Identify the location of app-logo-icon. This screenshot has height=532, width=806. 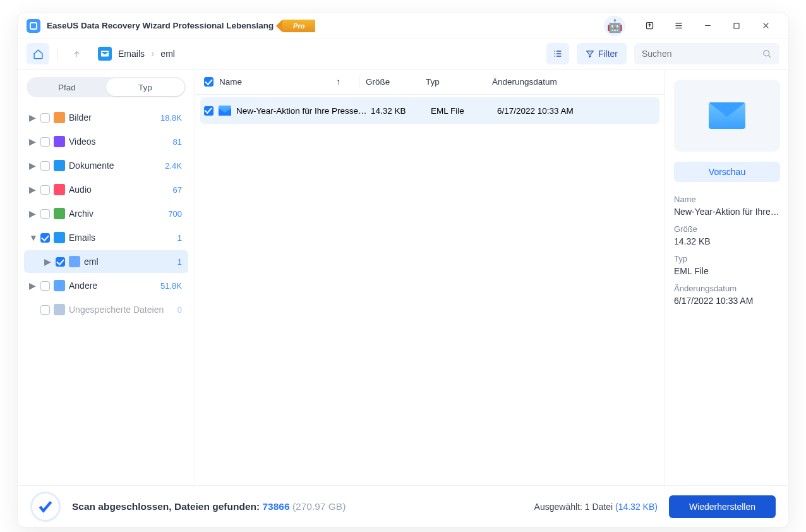
(33, 26).